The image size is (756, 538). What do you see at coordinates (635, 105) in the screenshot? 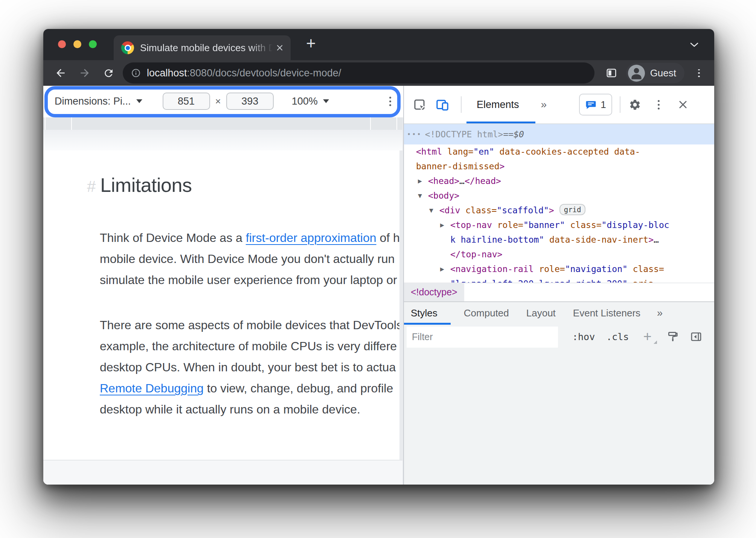
I see `gear-icon` at bounding box center [635, 105].